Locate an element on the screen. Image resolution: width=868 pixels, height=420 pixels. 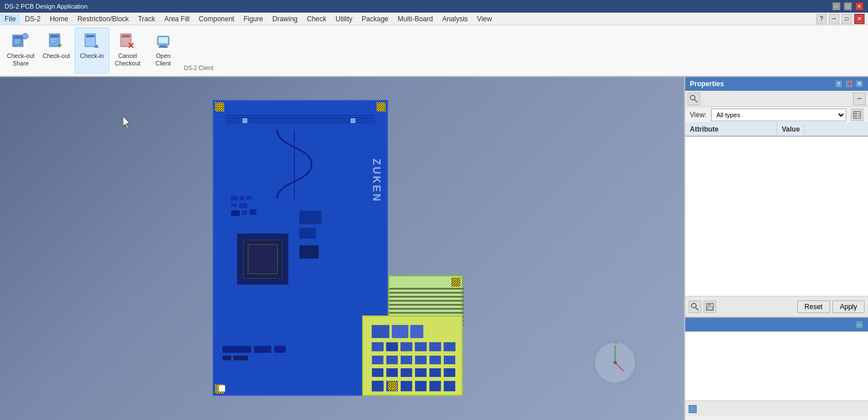
menu-check: Check is located at coordinates (317, 19).